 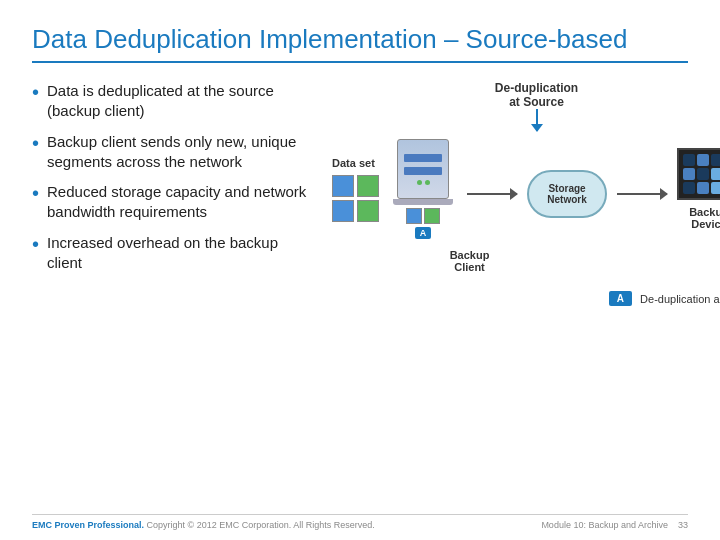 What do you see at coordinates (566, 194) in the screenshot?
I see `storage-network-label: Storage Network` at bounding box center [566, 194].